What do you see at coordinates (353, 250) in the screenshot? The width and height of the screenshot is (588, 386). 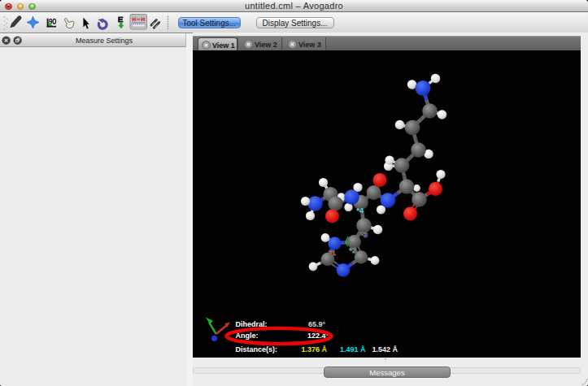 I see `svg-text: *2` at bounding box center [353, 250].